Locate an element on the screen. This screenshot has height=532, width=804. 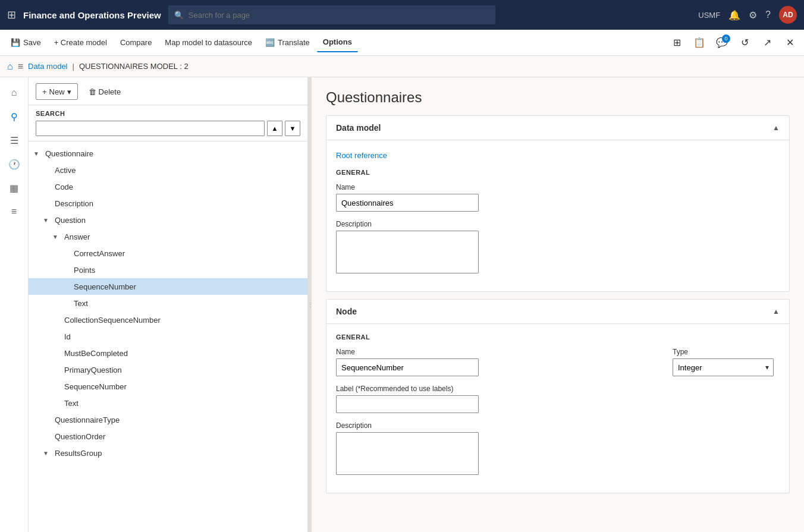
help-icon: ? is located at coordinates (768, 15).